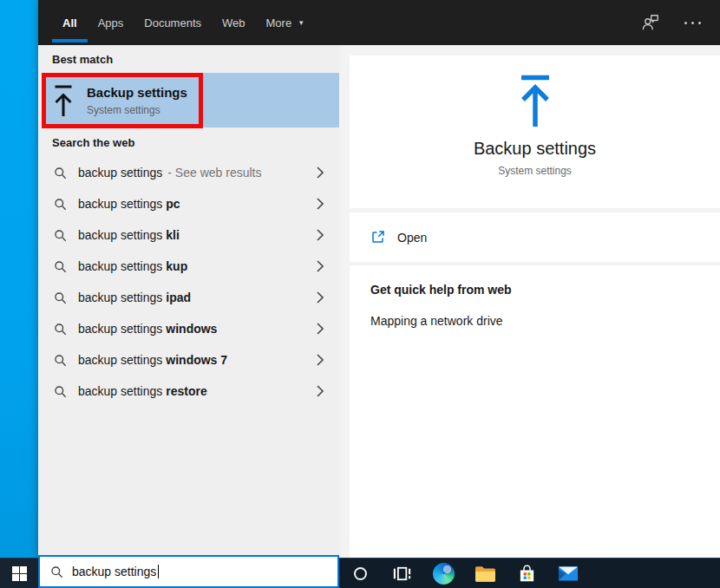  Describe the element at coordinates (234, 23) in the screenshot. I see `filter-tab-label: Web` at that location.